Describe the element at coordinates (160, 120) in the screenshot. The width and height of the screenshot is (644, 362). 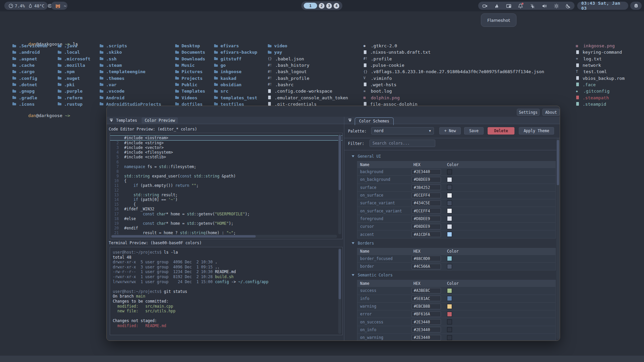
I see `tab-color-preview: Color Preview` at that location.